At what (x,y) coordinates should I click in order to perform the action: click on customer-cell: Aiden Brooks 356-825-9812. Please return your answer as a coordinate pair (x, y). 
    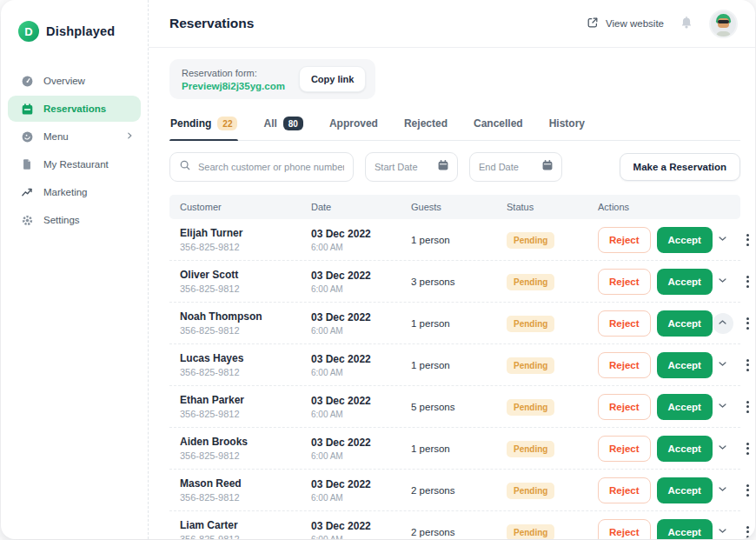
    Looking at the image, I should click on (245, 449).